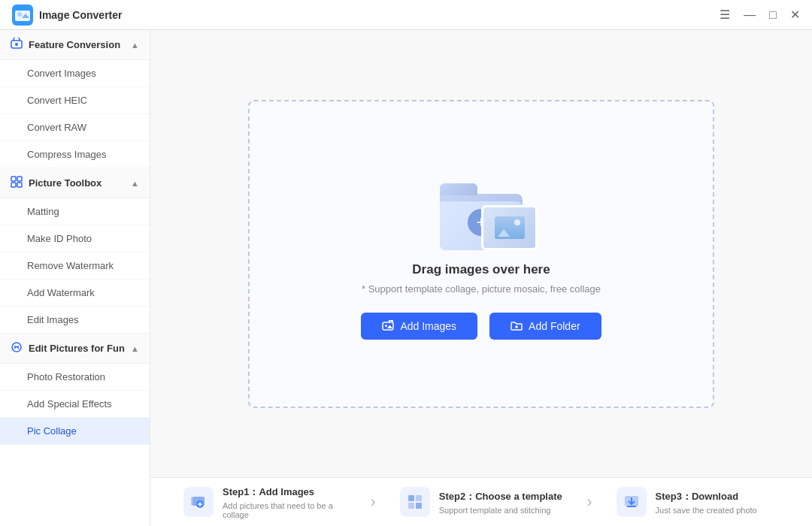  I want to click on edit-pictures-fun-chevron: ▲, so click(135, 349).